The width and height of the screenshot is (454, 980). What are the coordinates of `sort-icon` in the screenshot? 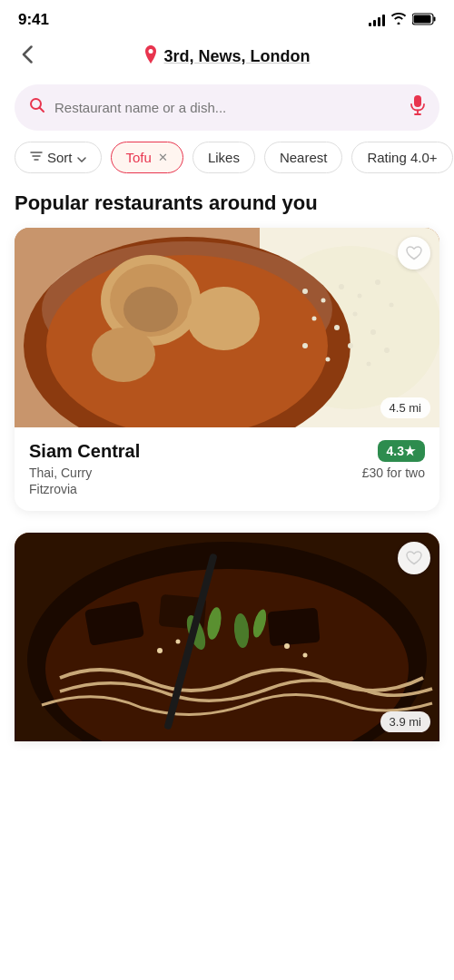 It's located at (36, 158).